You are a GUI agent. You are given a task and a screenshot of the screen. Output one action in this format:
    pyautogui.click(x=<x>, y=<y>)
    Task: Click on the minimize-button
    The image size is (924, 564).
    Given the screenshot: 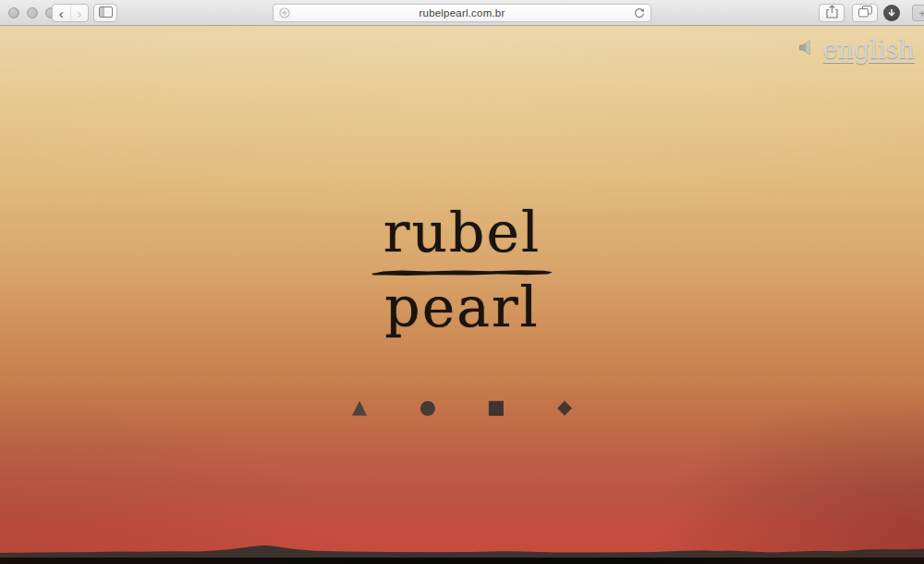 What is the action you would take?
    pyautogui.click(x=32, y=13)
    